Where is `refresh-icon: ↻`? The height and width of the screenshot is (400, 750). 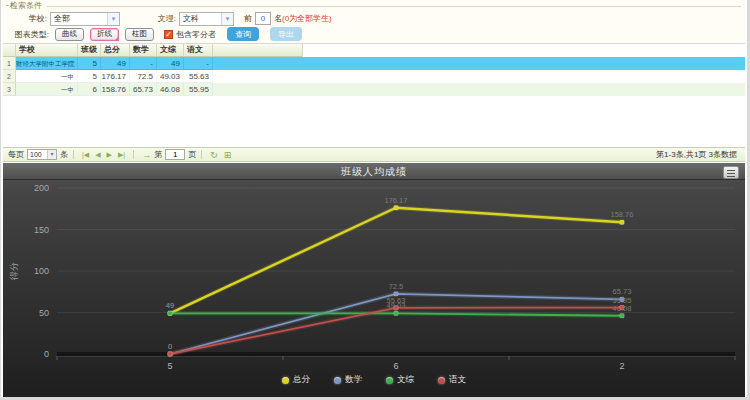 refresh-icon: ↻ is located at coordinates (214, 155).